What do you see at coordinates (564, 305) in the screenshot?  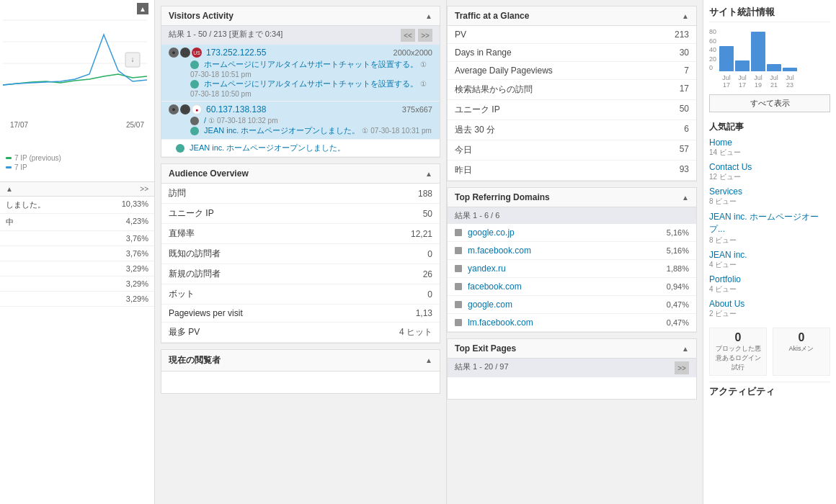 I see `ref-domain: google.com` at bounding box center [564, 305].